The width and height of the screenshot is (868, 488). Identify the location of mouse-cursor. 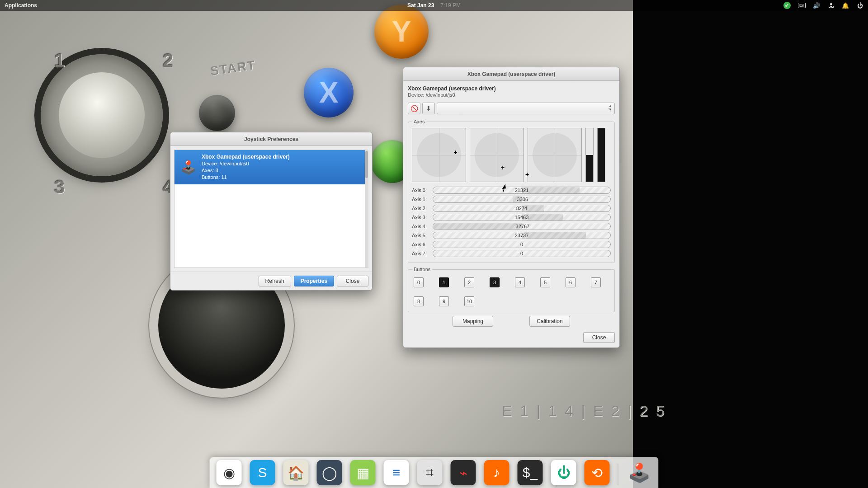
(505, 188).